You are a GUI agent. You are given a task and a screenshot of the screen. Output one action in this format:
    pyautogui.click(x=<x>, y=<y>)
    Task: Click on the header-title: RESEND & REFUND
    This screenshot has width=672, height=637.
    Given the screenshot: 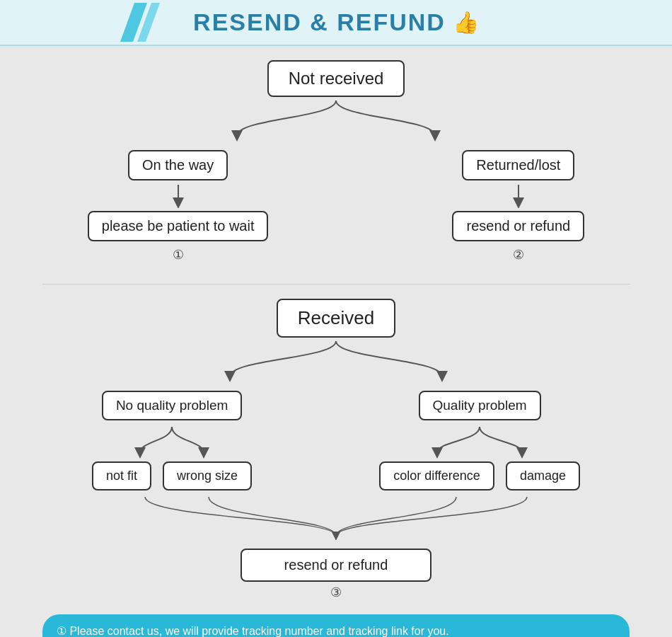 What is the action you would take?
    pyautogui.click(x=320, y=23)
    